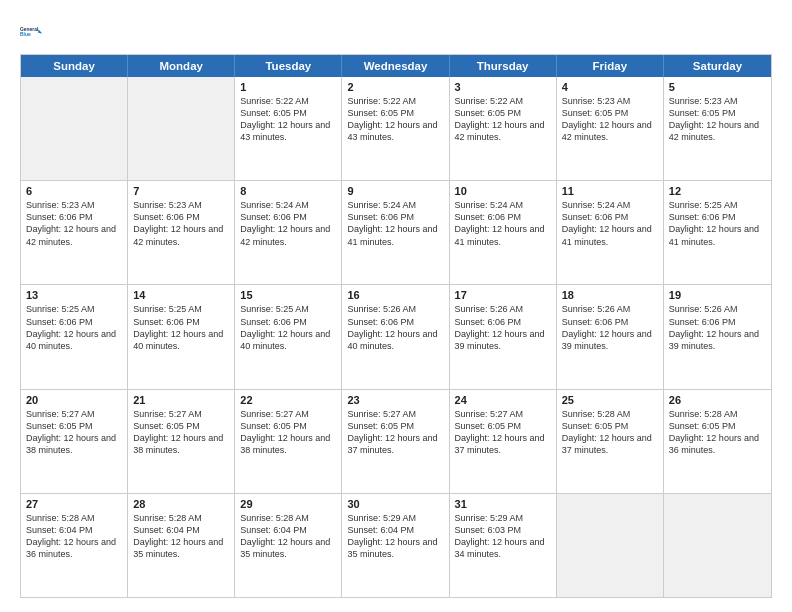  What do you see at coordinates (718, 232) in the screenshot?
I see `day-cell-12: 12Sunrise: 5:25 AMSunset: 6:06 PMDayligh…` at bounding box center [718, 232].